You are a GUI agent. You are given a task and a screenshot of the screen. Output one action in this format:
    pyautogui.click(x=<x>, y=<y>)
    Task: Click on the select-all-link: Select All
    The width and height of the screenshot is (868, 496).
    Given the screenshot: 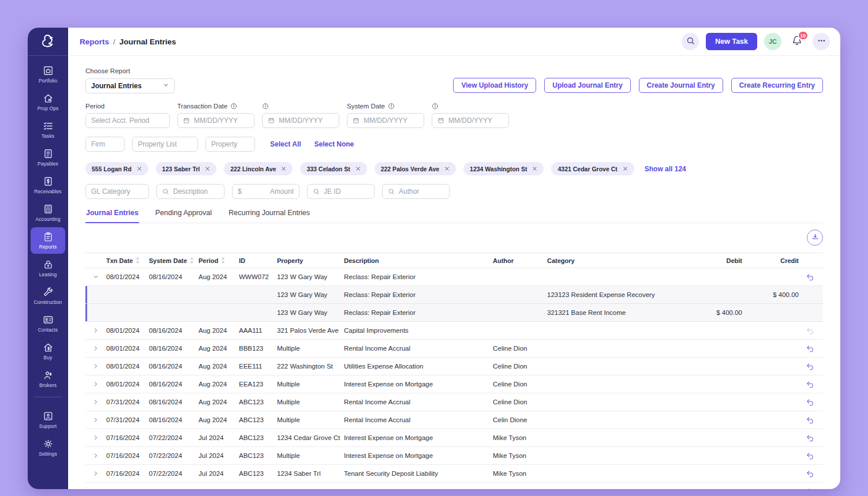 What is the action you would take?
    pyautogui.click(x=286, y=144)
    